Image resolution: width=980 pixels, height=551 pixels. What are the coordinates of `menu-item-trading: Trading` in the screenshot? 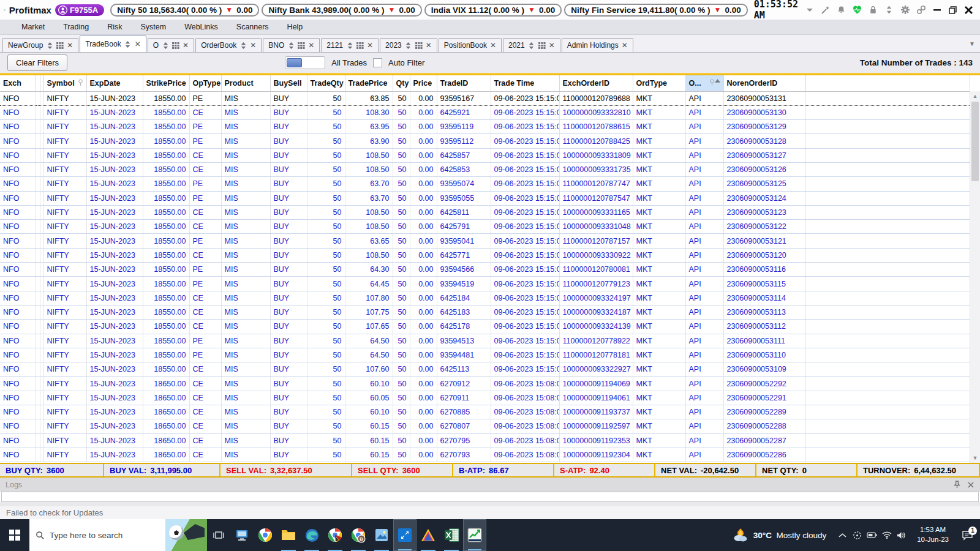 It's located at (76, 27).